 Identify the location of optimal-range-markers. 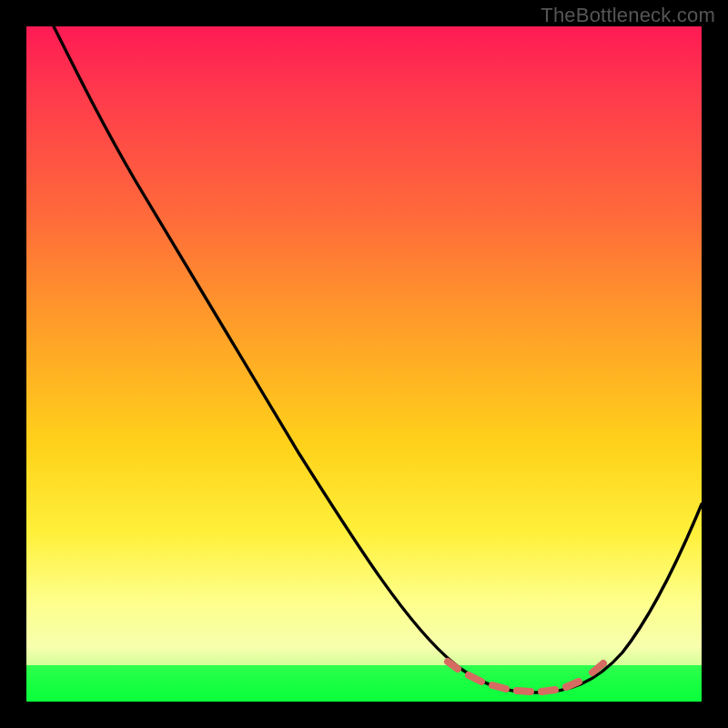
(526, 677).